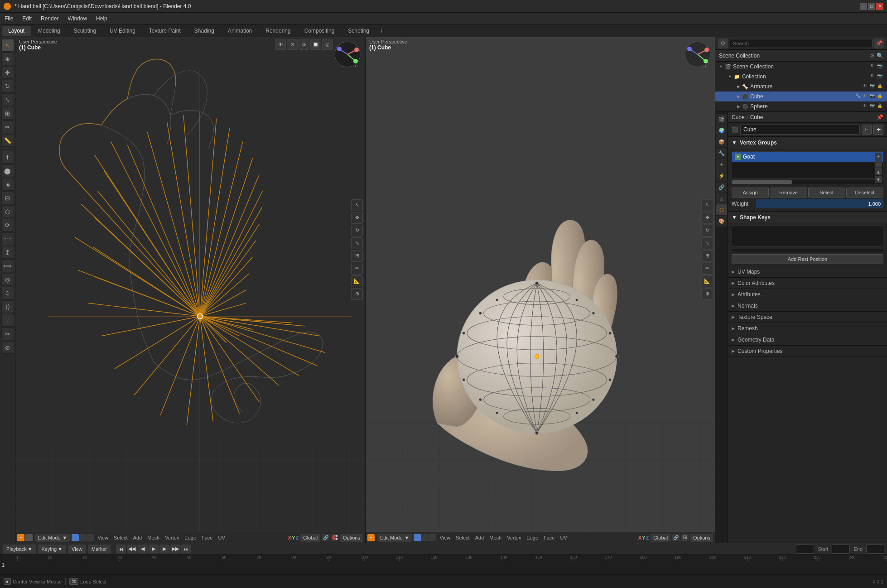 The height and width of the screenshot is (588, 887). Describe the element at coordinates (707, 243) in the screenshot. I see `vp-right-tool4: ⤡` at that location.